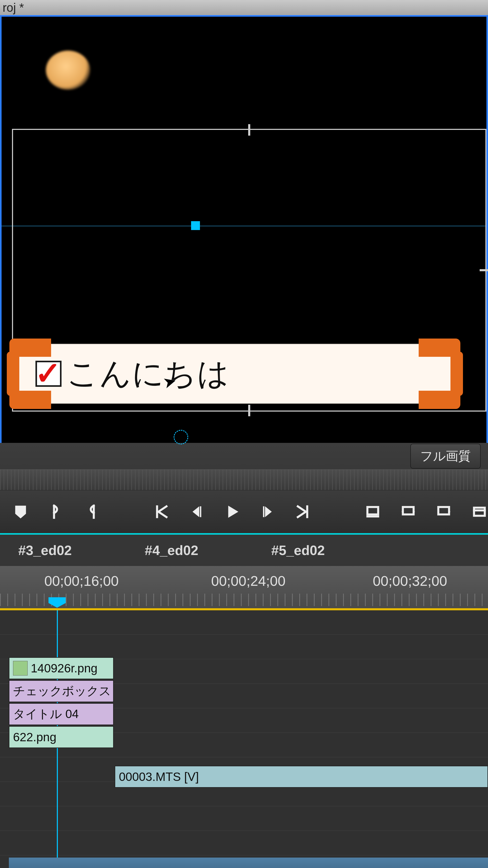  I want to click on clip-label: チェックボックス, so click(62, 691).